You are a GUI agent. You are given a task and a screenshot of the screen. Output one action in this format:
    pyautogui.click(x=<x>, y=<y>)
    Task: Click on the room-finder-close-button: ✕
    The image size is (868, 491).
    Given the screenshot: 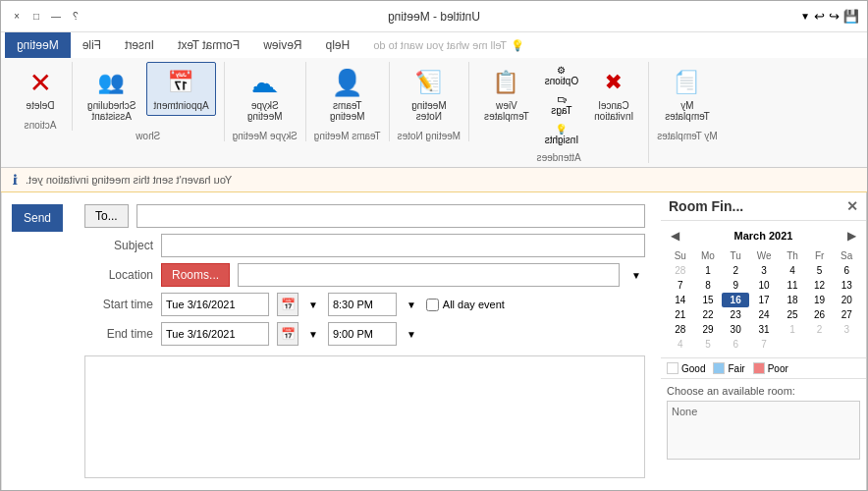 What is the action you would take?
    pyautogui.click(x=852, y=206)
    